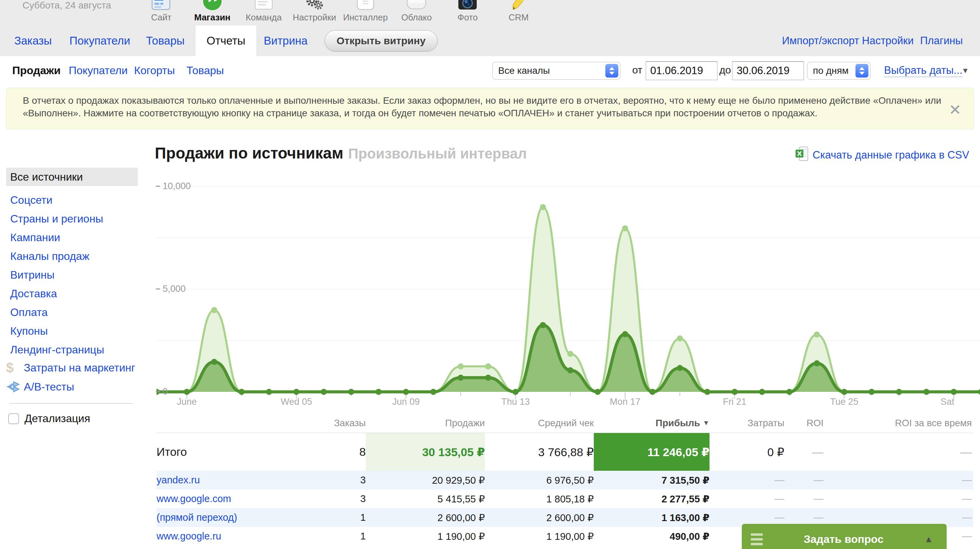  I want to click on download-csv-link: Скачать данные графика в CSV, so click(882, 155).